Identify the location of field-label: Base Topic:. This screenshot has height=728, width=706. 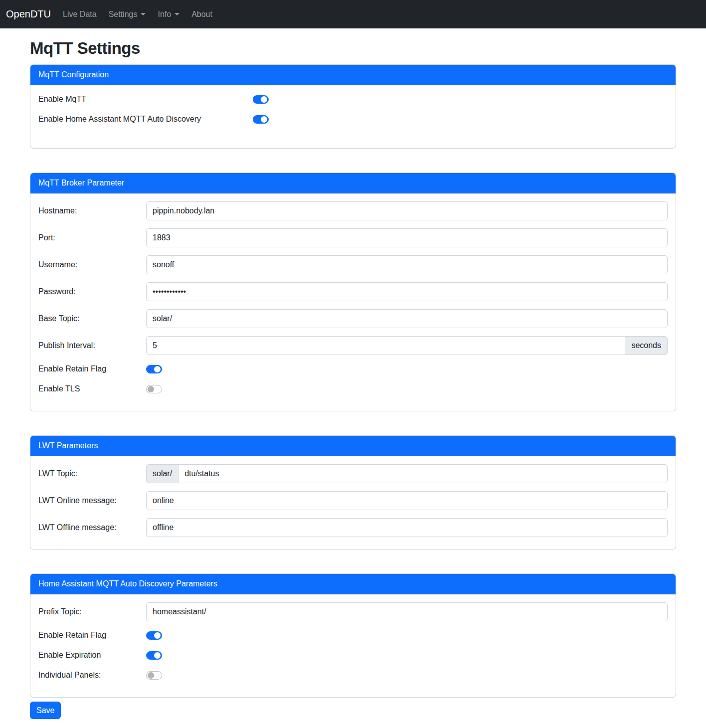
(92, 319).